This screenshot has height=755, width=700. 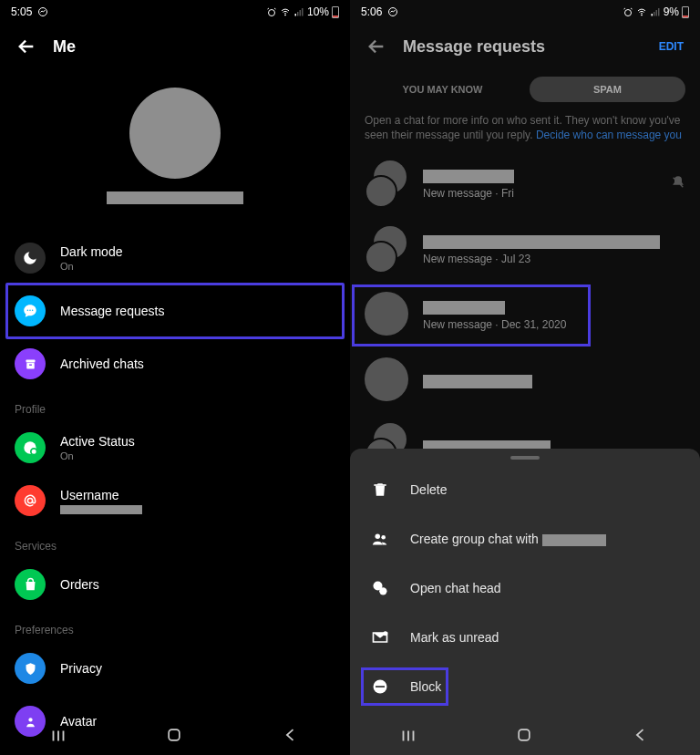 What do you see at coordinates (175, 584) in the screenshot?
I see `orders-row: Orders` at bounding box center [175, 584].